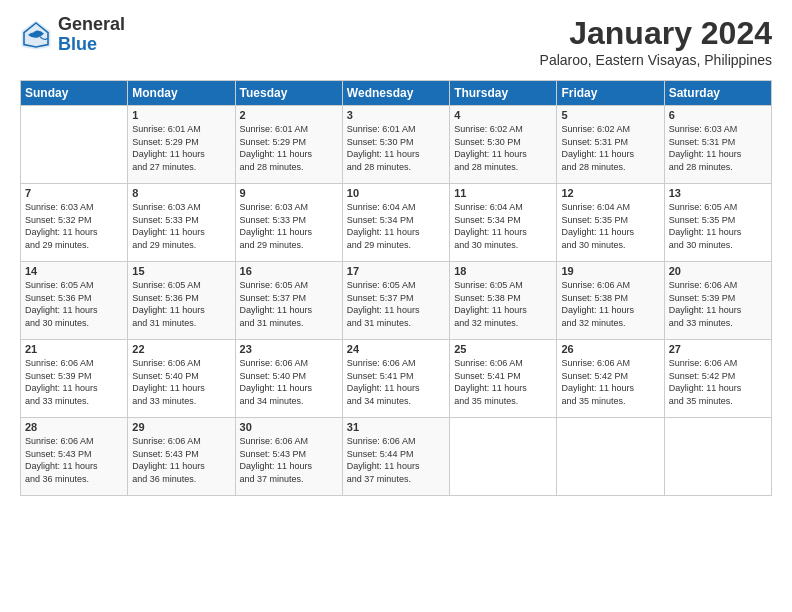 The height and width of the screenshot is (612, 792). Describe the element at coordinates (503, 304) in the screenshot. I see `day-info: Sunrise: 6:05 AM Sunset: 5:38 PM Dayligh…` at that location.